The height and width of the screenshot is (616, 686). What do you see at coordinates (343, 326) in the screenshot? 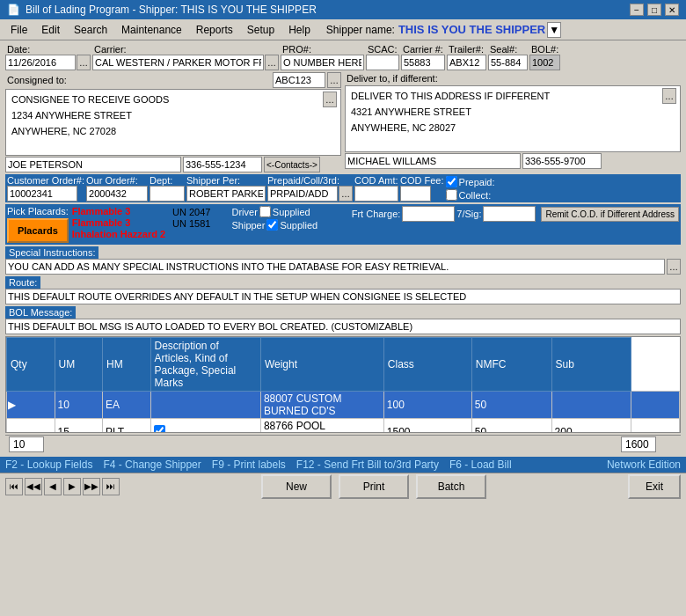
I see `bol-message-input` at bounding box center [343, 326].